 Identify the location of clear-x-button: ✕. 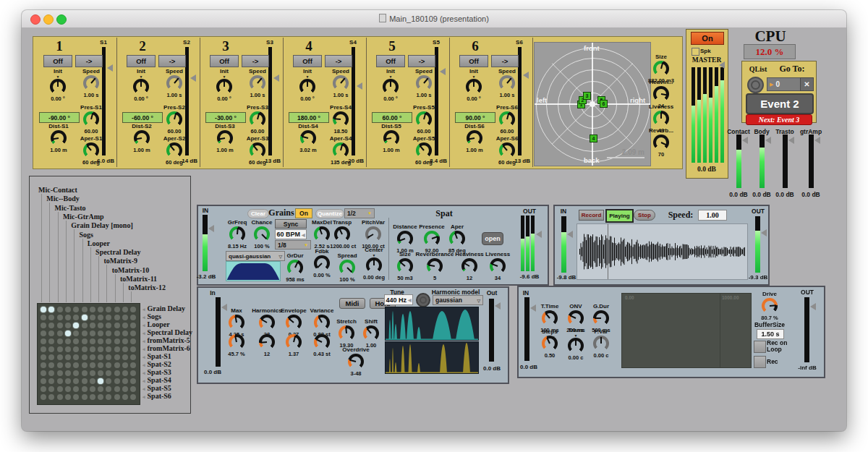
(807, 84).